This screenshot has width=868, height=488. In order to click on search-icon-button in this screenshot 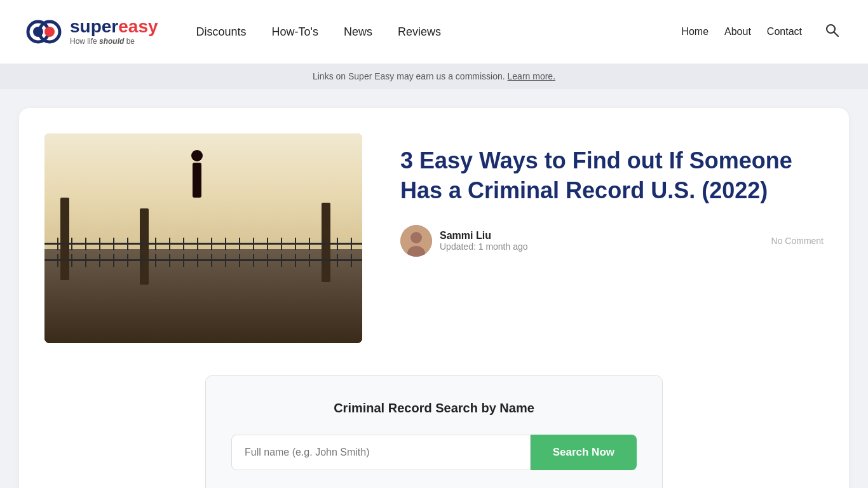, I will do `click(832, 32)`.